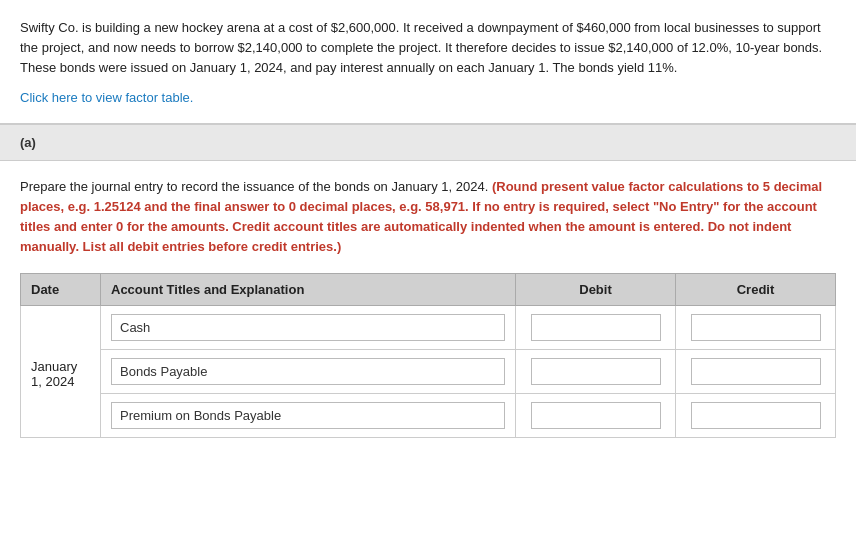 This screenshot has width=856, height=544. I want to click on section-label: (a), so click(28, 142).